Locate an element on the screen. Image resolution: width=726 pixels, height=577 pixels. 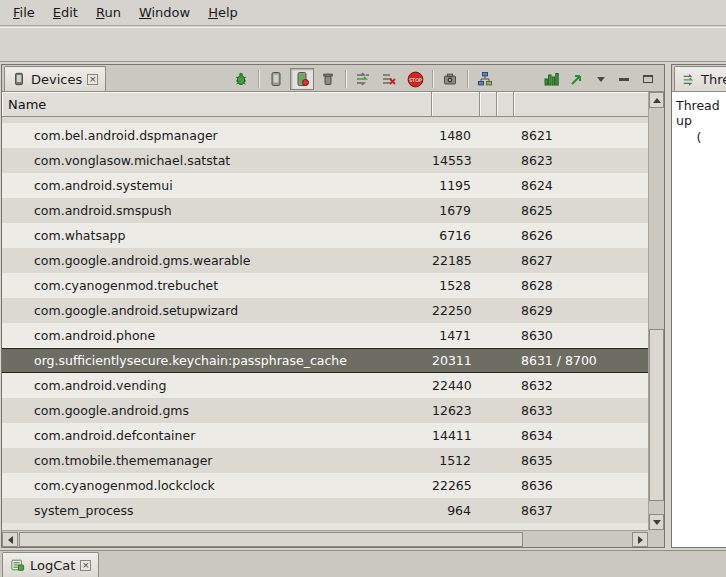
forward-arrow-icon is located at coordinates (577, 79).